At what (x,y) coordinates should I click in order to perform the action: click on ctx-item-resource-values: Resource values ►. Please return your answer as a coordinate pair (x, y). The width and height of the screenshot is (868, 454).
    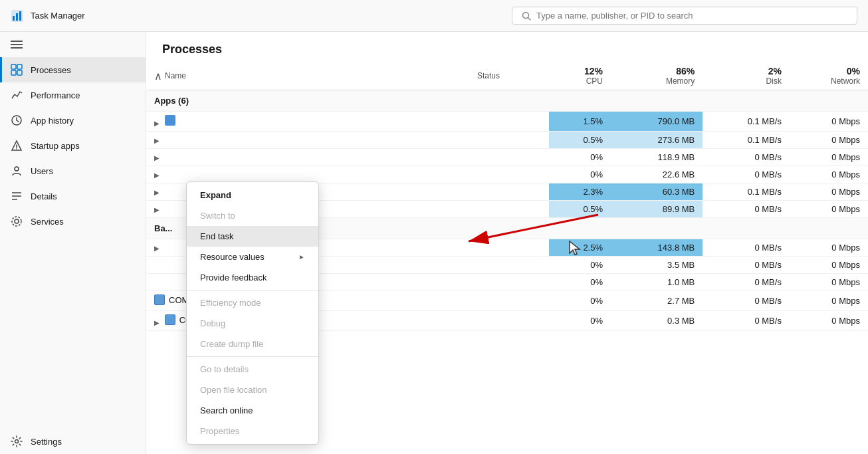
    Looking at the image, I should click on (253, 257).